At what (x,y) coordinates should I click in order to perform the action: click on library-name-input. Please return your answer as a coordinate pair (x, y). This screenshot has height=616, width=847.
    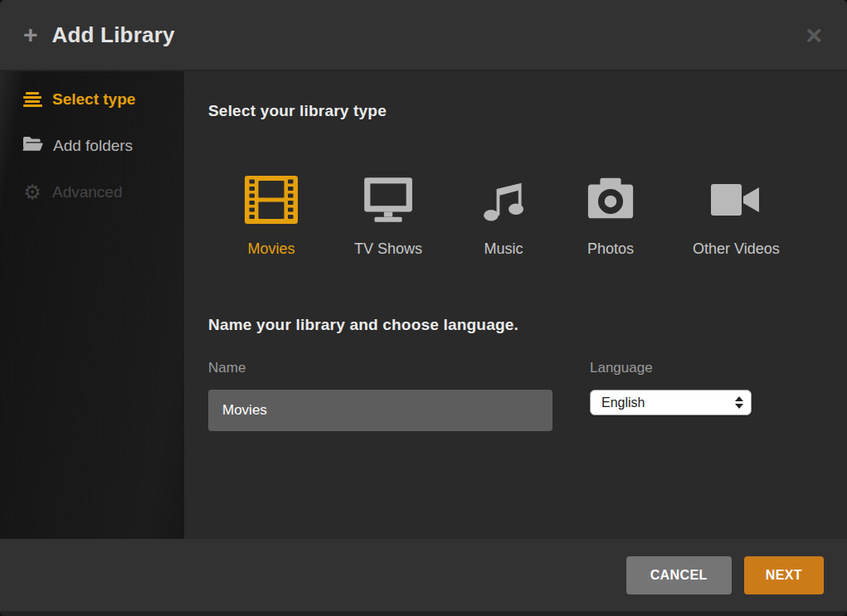
    Looking at the image, I should click on (380, 410).